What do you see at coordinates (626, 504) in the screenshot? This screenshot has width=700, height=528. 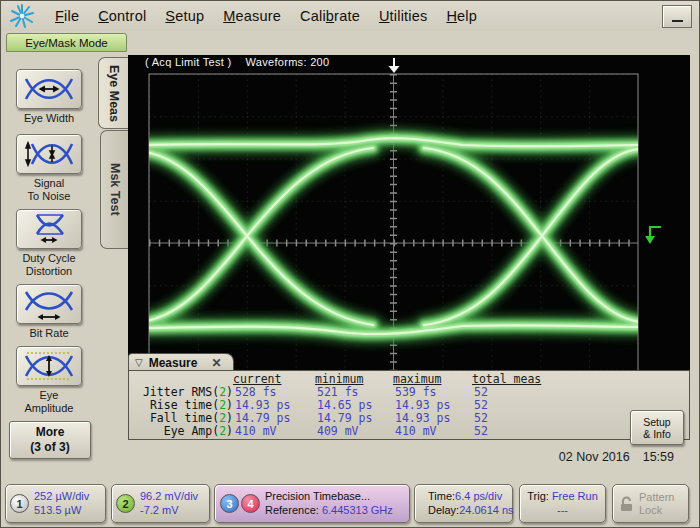 I see `lock-icon` at bounding box center [626, 504].